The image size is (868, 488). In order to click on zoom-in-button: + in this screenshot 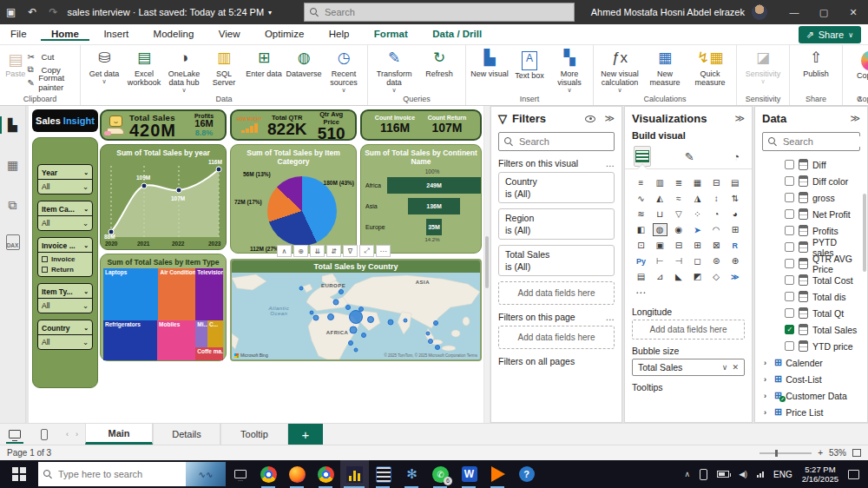, I will do `click(820, 453)`.